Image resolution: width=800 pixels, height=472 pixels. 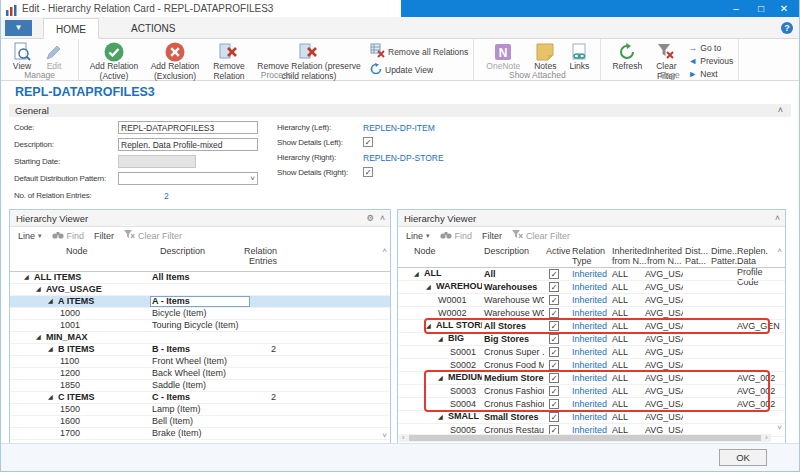 What do you see at coordinates (592, 326) in the screenshot?
I see `tree-row: ◢ALL STORESAll Stores✓InheritedALLAVG_US…` at bounding box center [592, 326].